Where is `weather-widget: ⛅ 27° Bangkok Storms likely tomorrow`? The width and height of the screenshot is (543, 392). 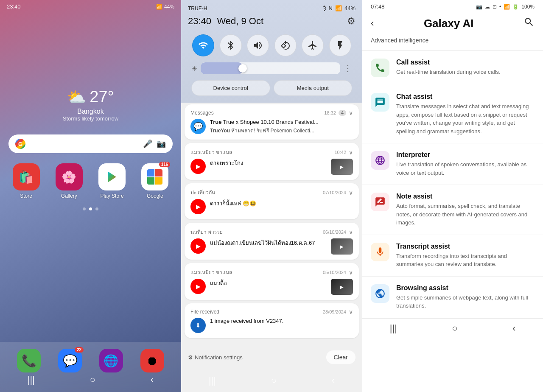 weather-widget: ⛅ 27° Bangkok Storms likely tomorrow is located at coordinates (91, 105).